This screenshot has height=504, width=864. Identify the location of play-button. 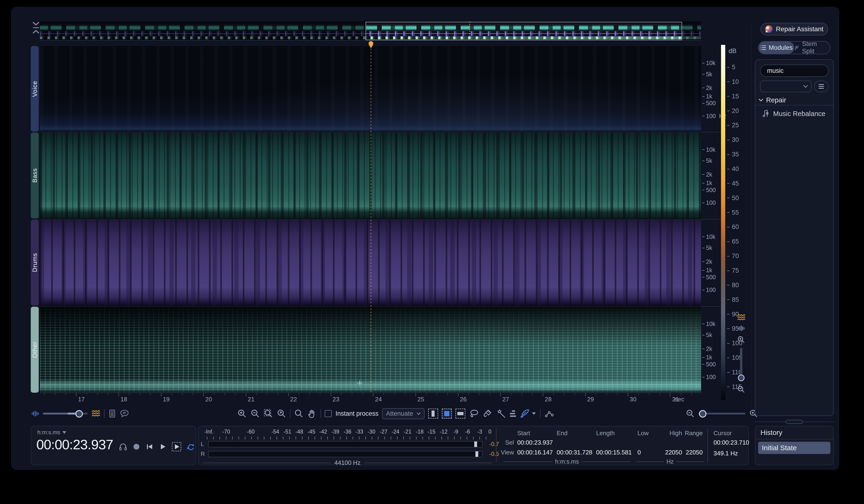
(163, 447).